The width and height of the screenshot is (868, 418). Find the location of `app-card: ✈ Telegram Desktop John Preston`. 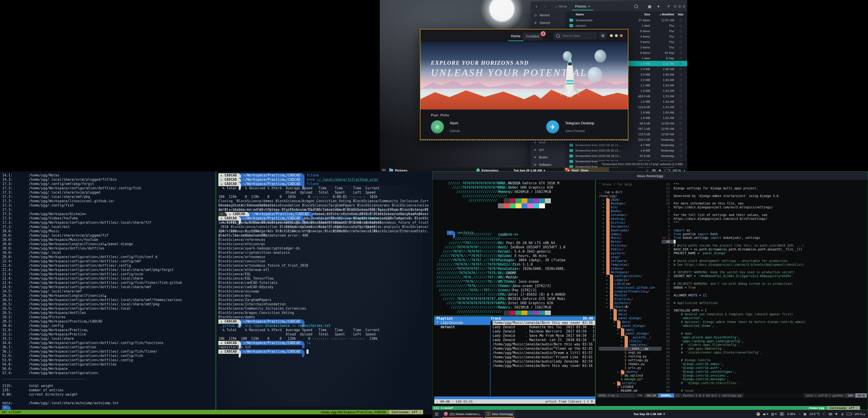

app-card: ✈ Telegram Desktop John Preston is located at coordinates (576, 127).